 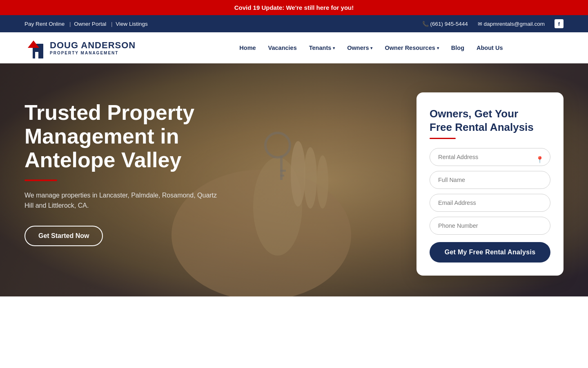 I want to click on get-started-button: Get Started Now, so click(x=64, y=236).